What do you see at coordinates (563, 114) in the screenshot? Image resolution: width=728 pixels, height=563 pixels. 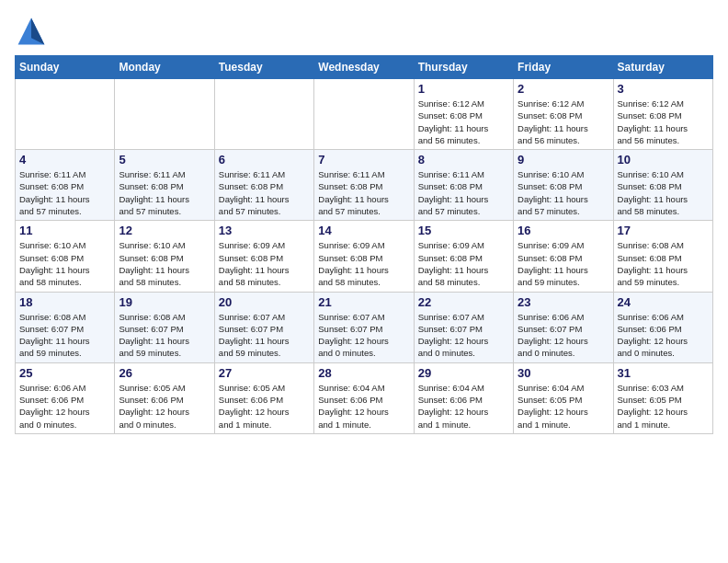 I see `calendar-day-cell: 2Sunrise: 6:12 AM Sunset: 6:08 PM Daylig…` at bounding box center [563, 114].